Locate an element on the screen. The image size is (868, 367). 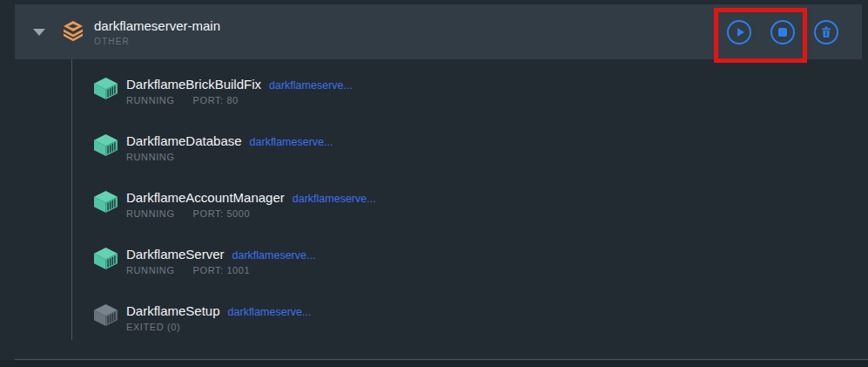
container-port: PORT: 5000 is located at coordinates (222, 214).